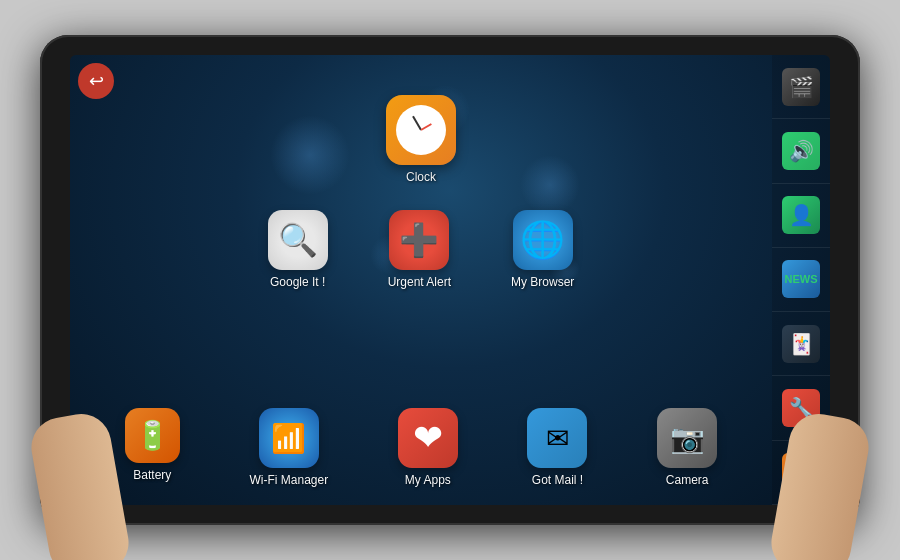  Describe the element at coordinates (801, 280) in the screenshot. I see `sidebar-item-news: NEWS` at that location.